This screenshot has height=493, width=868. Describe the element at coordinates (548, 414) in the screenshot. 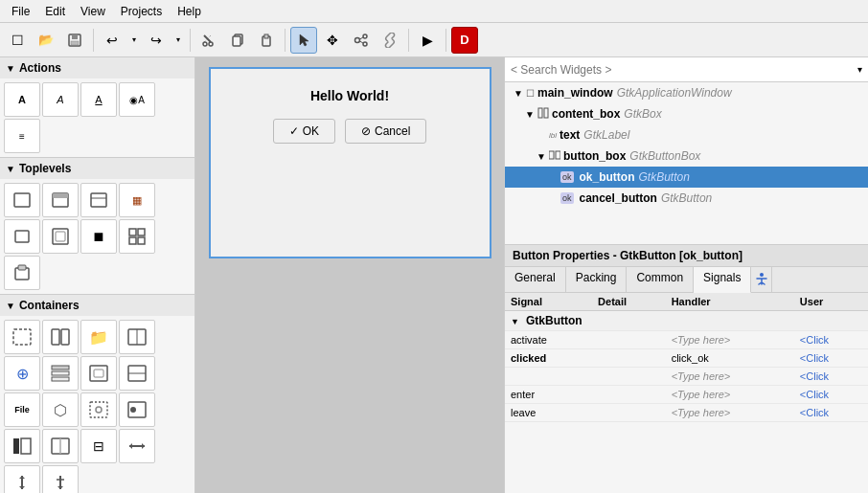

I see `signal-leave-name: leave` at that location.